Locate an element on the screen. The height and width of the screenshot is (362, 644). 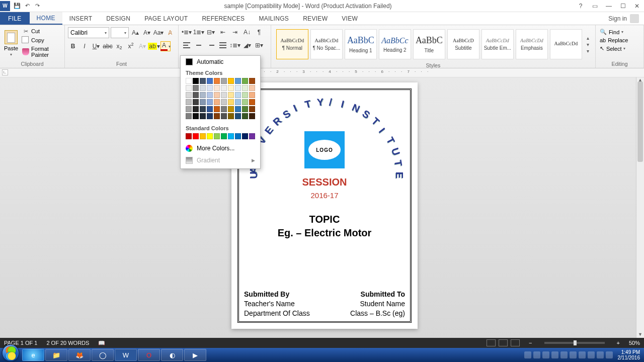
style-item: AaBbCcDdSubtle Em... is located at coordinates (498, 44).